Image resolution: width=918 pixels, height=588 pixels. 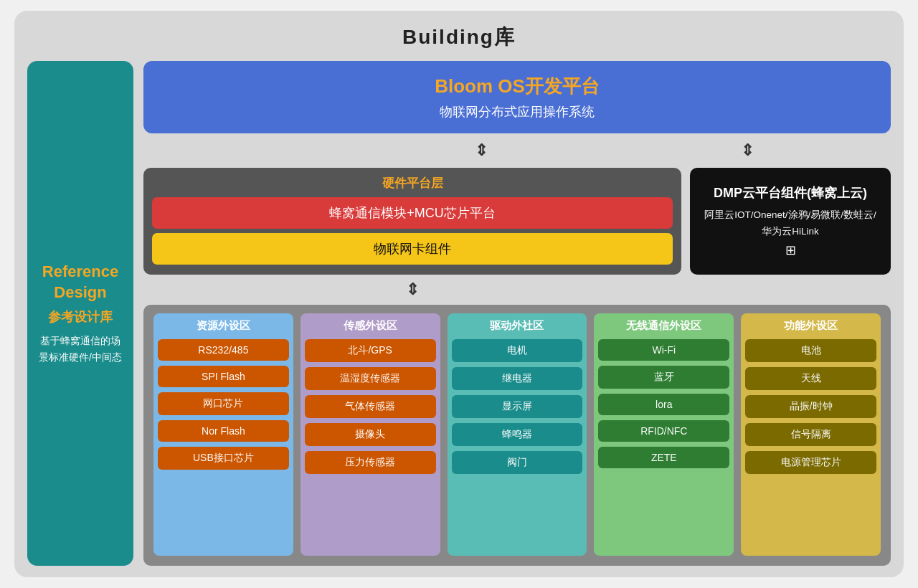 I want to click on ref-design-desc: 基于蜂窝通信的场景标准硬件/中间态, so click(x=80, y=348).